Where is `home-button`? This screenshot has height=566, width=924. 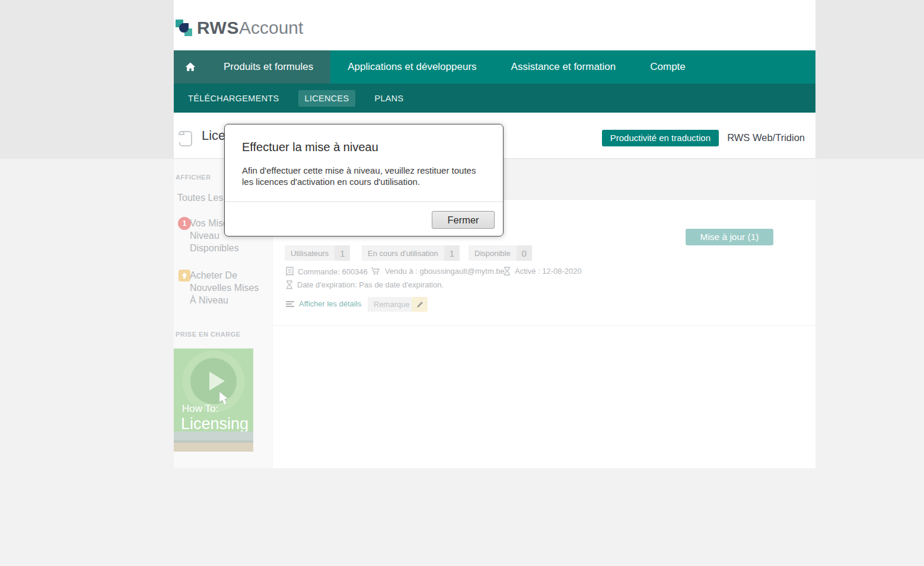
home-button is located at coordinates (190, 67).